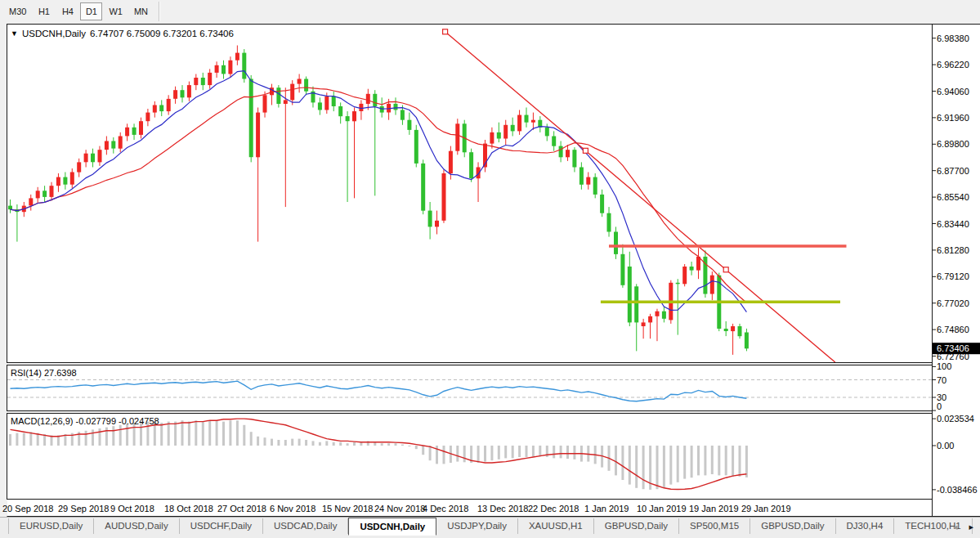 This screenshot has height=538, width=980. I want to click on time-axis-label: 9 Oct 2018, so click(132, 509).